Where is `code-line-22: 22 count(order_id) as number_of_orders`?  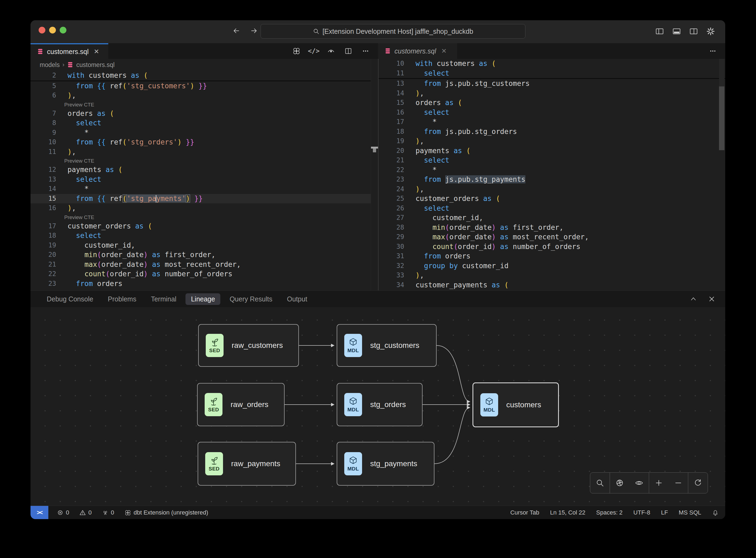 code-line-22: 22 count(order_id) as number_of_orders is located at coordinates (201, 274).